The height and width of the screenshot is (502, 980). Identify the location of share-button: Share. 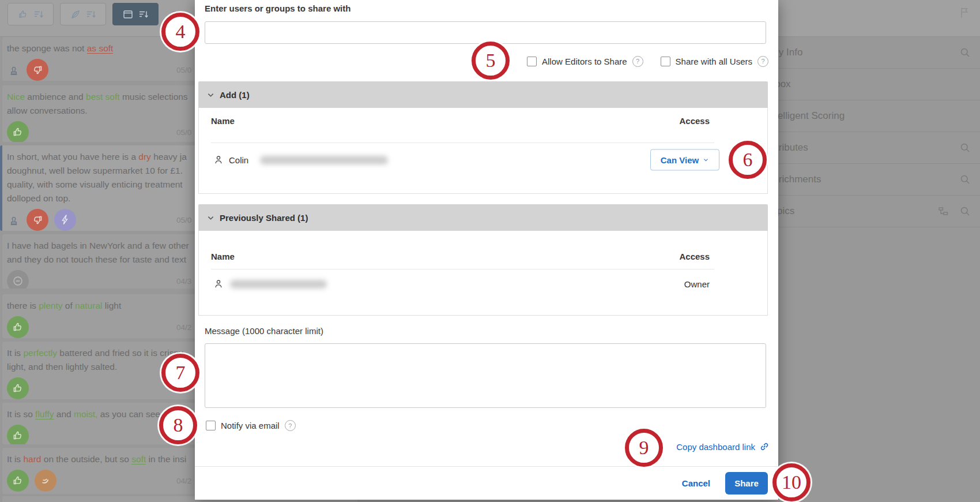
(747, 484).